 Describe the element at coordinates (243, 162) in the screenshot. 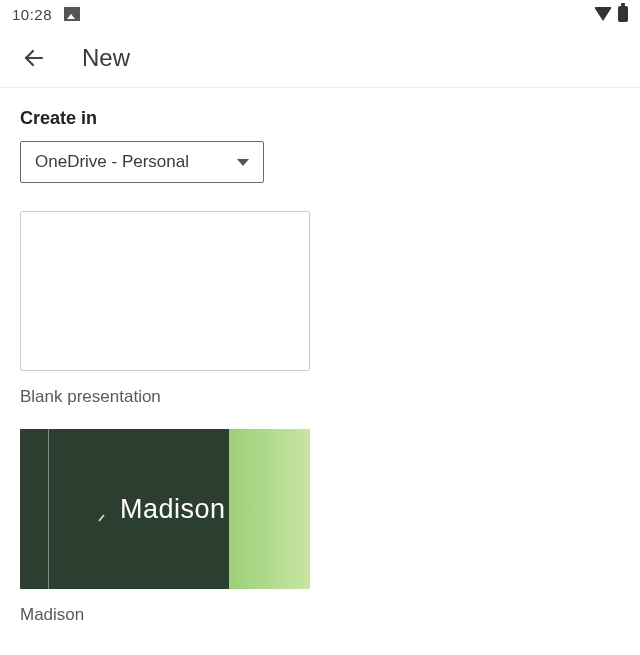

I see `chevron-down-icon` at that location.